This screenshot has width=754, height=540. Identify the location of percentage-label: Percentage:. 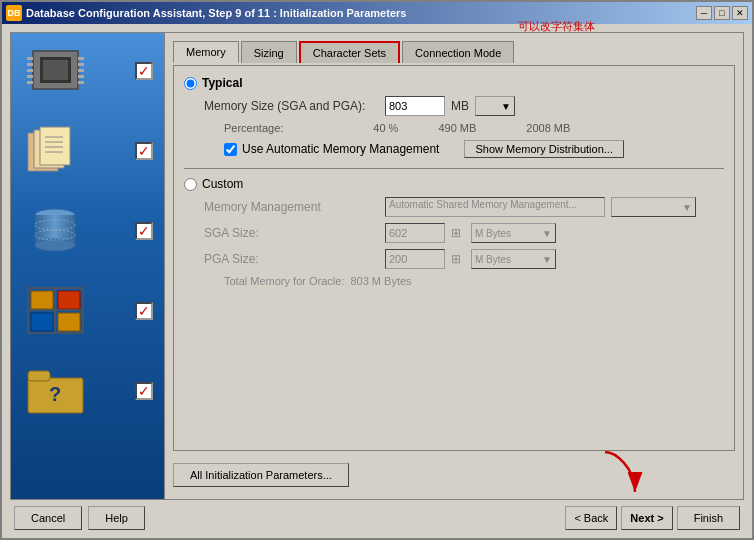
(254, 128).